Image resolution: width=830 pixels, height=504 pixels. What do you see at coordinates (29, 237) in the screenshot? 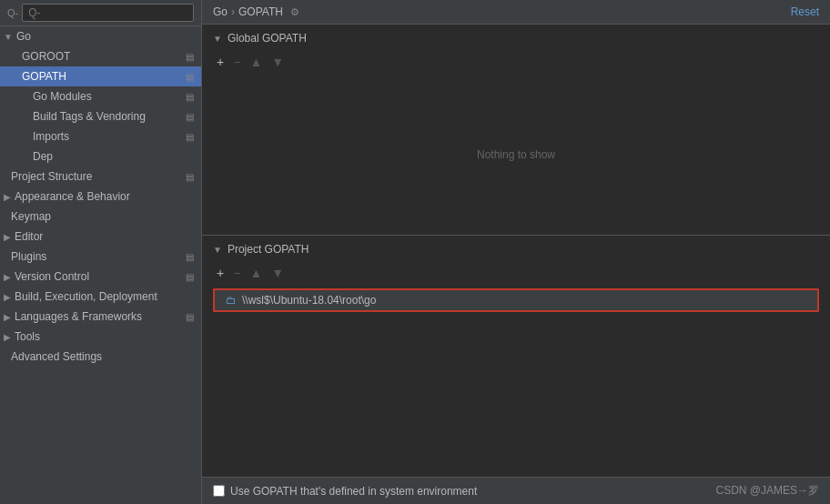
I see `sidebar-item-editor-label: Editor` at bounding box center [29, 237].